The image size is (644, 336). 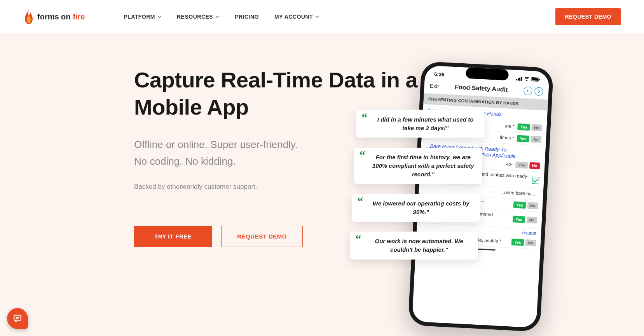 What do you see at coordinates (139, 17) in the screenshot?
I see `nav-label: PLATFORM` at bounding box center [139, 17].